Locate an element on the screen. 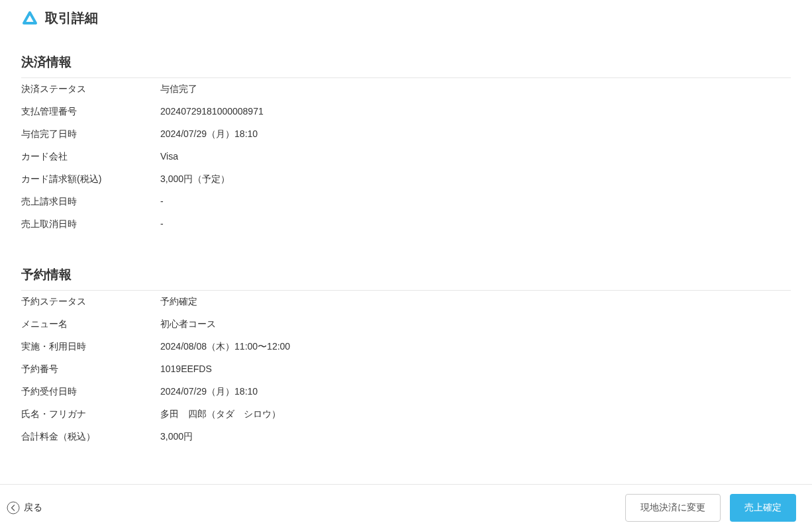 Image resolution: width=812 pixels, height=531 pixels. payment-status-value: 与信完了 is located at coordinates (179, 89).